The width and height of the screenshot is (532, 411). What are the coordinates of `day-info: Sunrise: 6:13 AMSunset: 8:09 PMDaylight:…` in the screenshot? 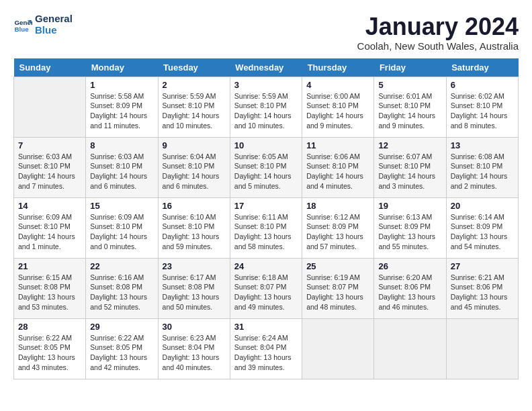 It's located at (410, 232).